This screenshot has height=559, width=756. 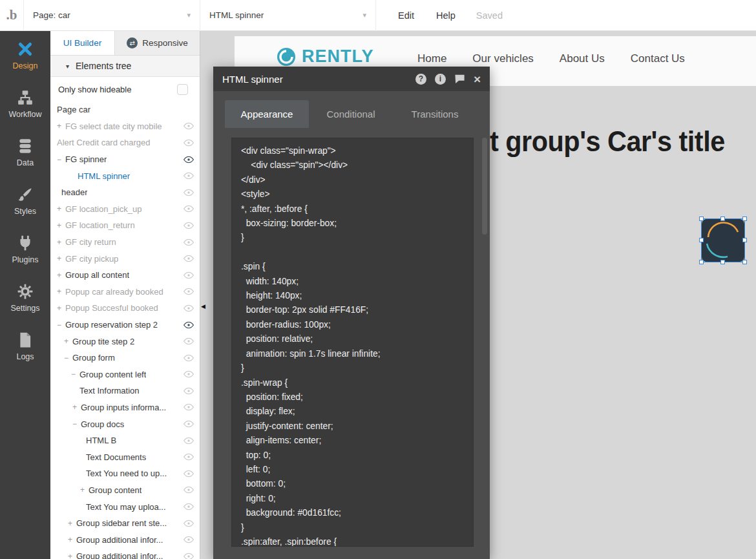 What do you see at coordinates (441, 79) in the screenshot?
I see `info-icon: i` at bounding box center [441, 79].